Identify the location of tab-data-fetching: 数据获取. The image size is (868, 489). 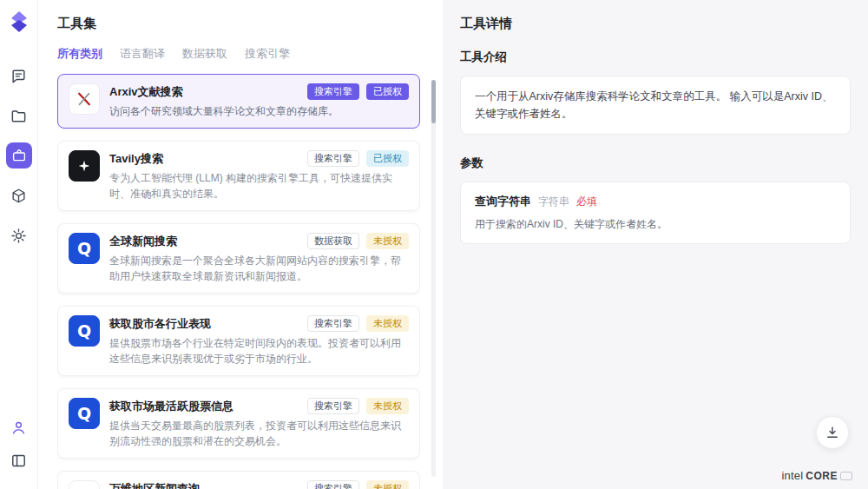
(205, 54).